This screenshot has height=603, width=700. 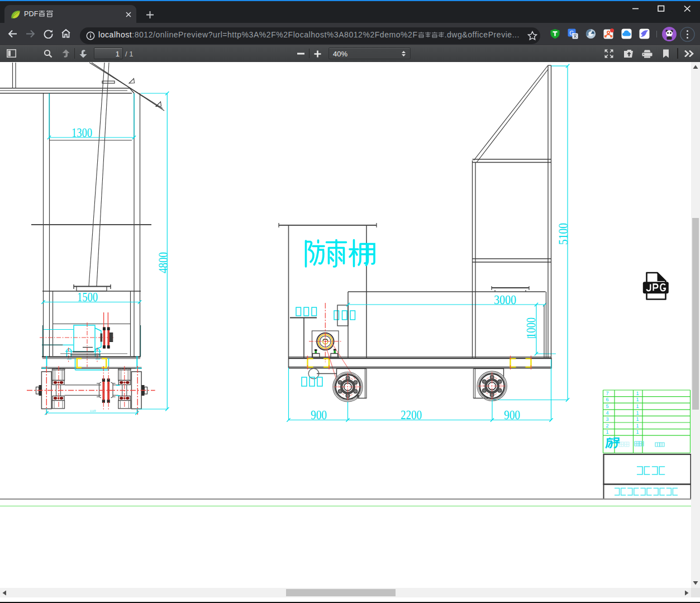 What do you see at coordinates (607, 413) in the screenshot?
I see `svg-text: 4` at bounding box center [607, 413].